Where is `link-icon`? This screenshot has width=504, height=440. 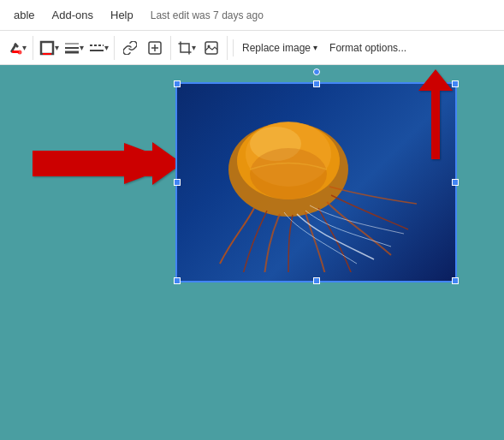 link-icon is located at coordinates (130, 48).